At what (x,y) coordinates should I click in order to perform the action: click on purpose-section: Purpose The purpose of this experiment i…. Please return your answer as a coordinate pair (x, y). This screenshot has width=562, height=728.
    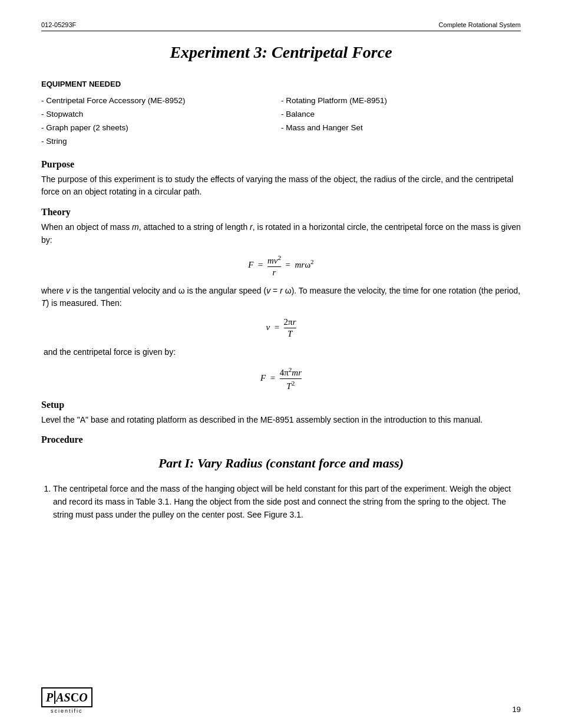
    Looking at the image, I should click on (281, 179).